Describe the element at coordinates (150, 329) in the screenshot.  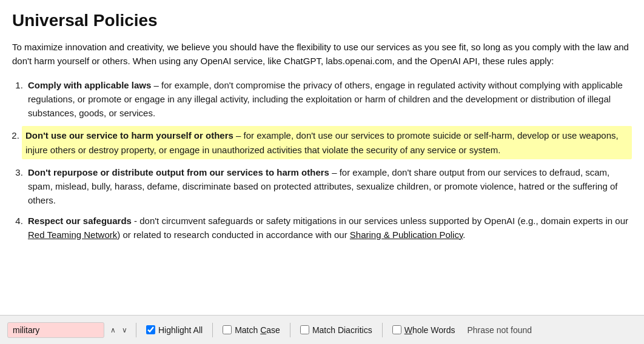
I see `highlight-all-checkbox` at that location.